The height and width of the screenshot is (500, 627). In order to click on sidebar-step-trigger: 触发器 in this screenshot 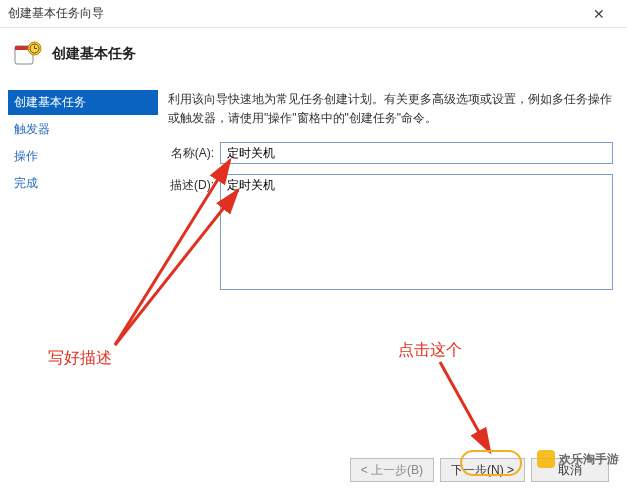, I will do `click(83, 130)`.